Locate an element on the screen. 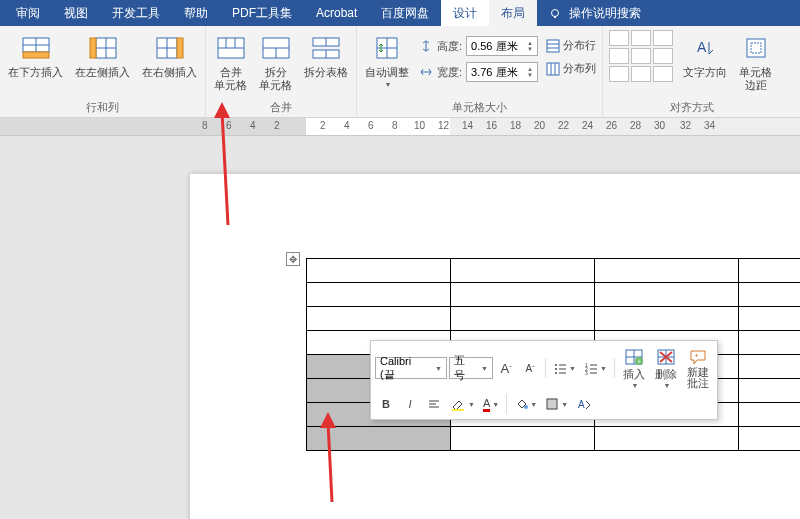  styles-icon: A is located at coordinates (584, 404).